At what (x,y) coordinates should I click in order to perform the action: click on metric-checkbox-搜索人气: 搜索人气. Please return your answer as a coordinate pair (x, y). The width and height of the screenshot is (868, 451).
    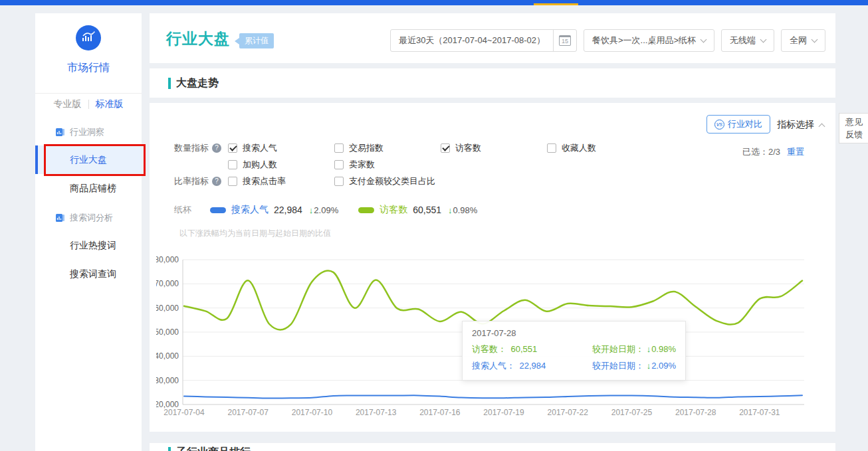
    Looking at the image, I should click on (281, 148).